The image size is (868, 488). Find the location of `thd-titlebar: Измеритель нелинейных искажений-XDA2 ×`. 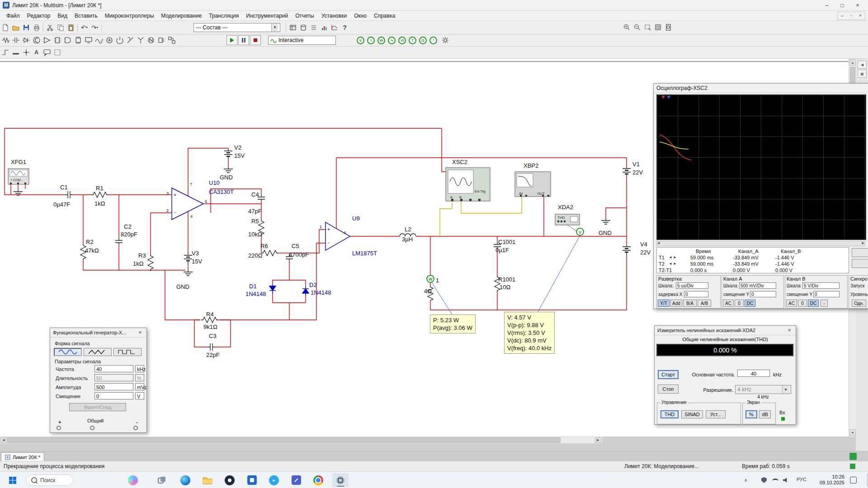

thd-titlebar: Измеритель нелинейных искажений-XDA2 × is located at coordinates (725, 331).